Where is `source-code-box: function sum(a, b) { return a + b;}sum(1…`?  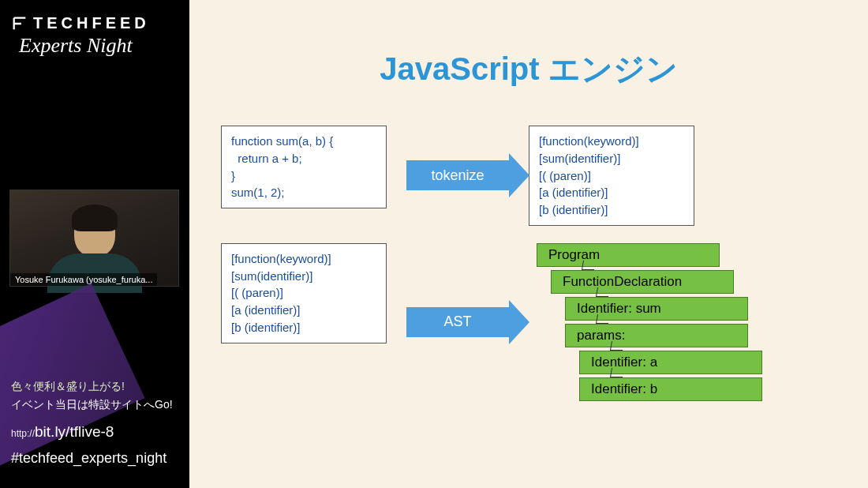
source-code-box: function sum(a, b) { return a + b;}sum(1… is located at coordinates (304, 167).